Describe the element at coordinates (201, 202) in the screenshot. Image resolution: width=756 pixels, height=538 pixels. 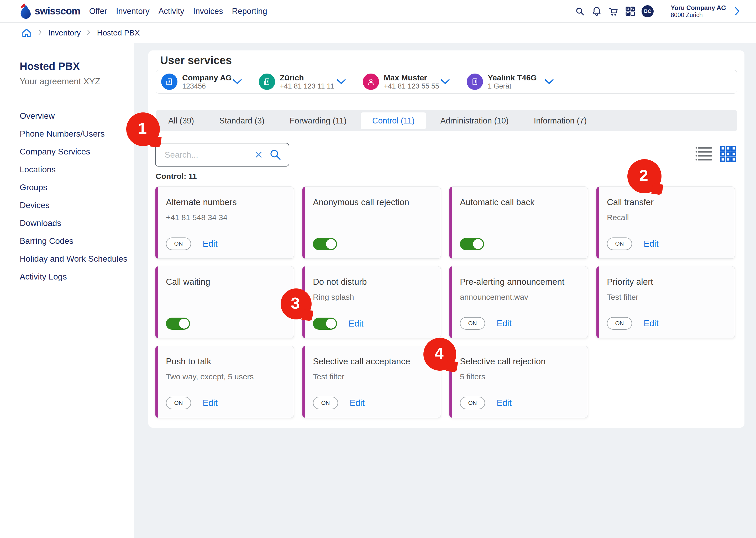
I see `card-title: Alternate numbers` at that location.